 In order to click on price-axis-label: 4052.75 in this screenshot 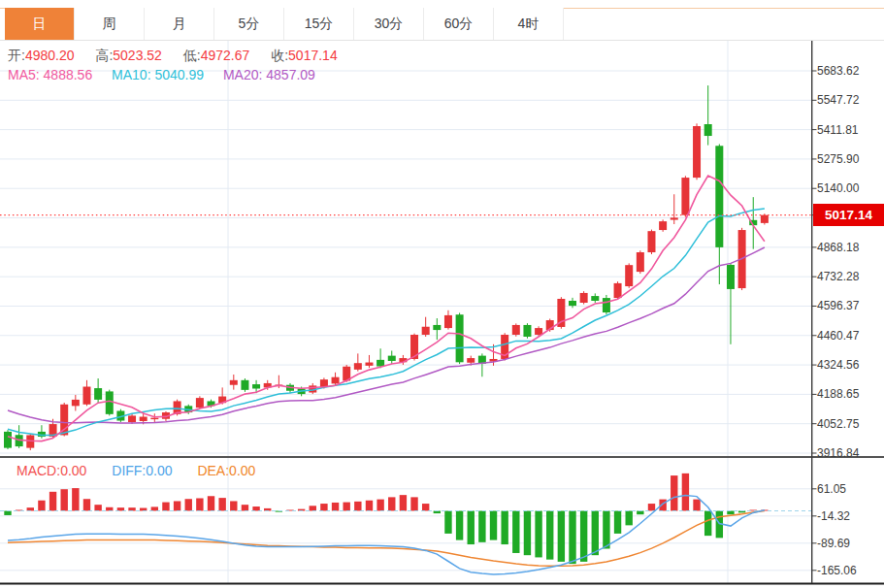, I will do `click(850, 424)`.